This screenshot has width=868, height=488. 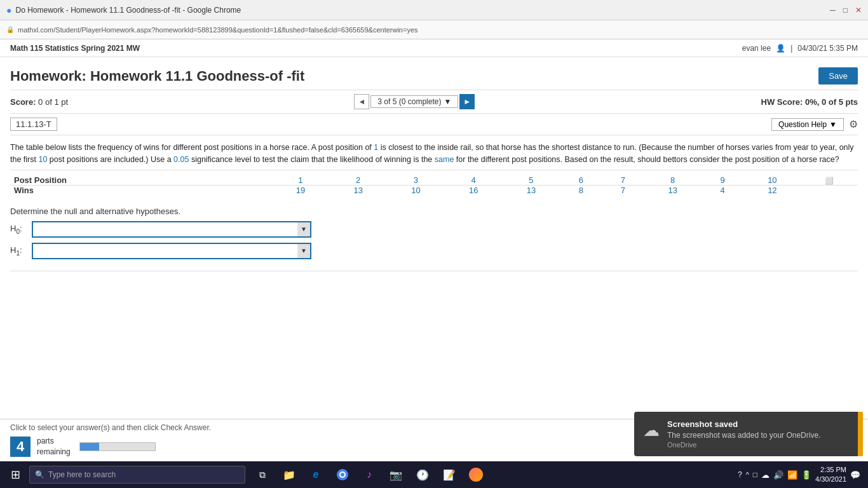 I want to click on wins-1: 19, so click(x=301, y=191).